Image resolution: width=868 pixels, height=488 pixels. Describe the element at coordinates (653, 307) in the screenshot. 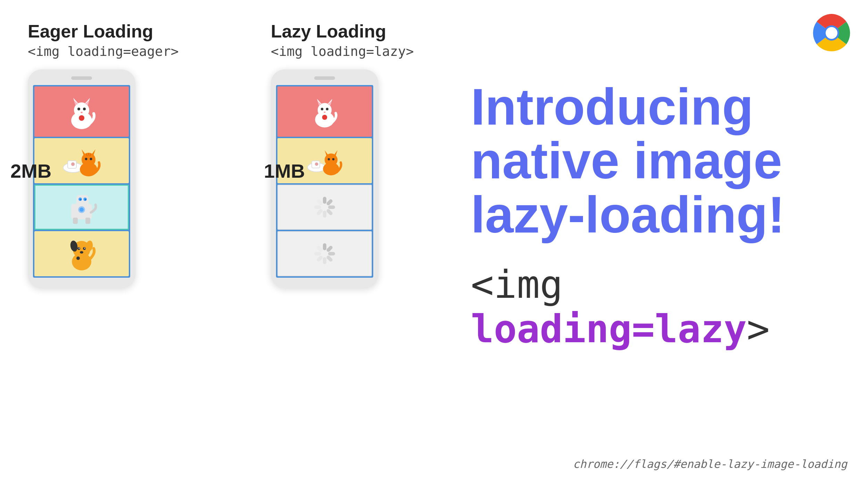

I see `img-loading-lazy-code: <img loading=lazy>` at that location.